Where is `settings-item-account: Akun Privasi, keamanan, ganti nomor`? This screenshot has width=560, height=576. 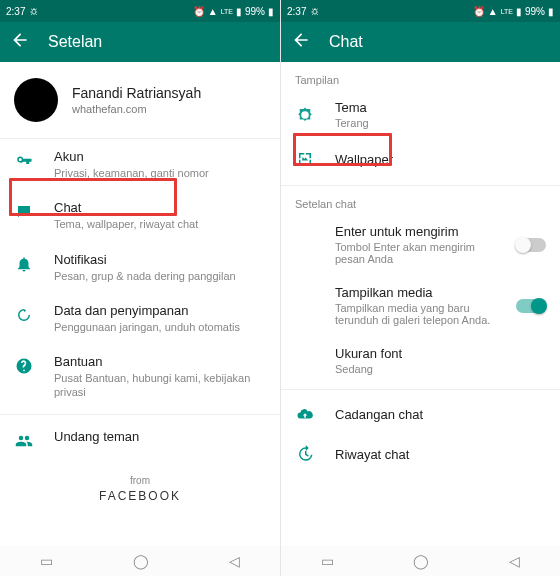 settings-item-account: Akun Privasi, keamanan, ganti nomor is located at coordinates (140, 164).